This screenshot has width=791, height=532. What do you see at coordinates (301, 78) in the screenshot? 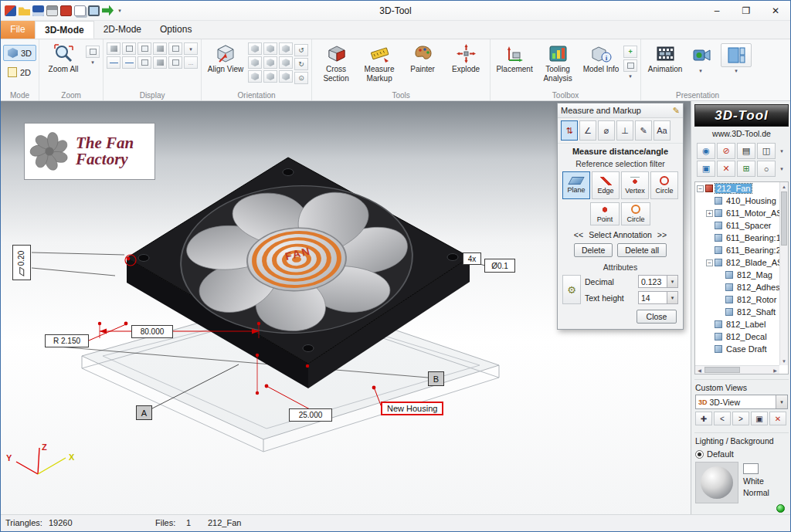
I see `perspective-button: ⊙` at bounding box center [301, 78].